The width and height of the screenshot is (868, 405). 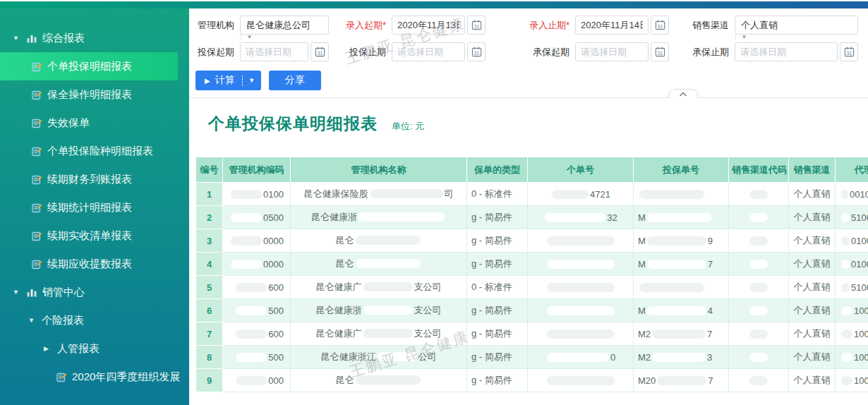 I want to click on sidebar-item-续期应收提数报表: 续期应收提数报表, so click(x=95, y=264).